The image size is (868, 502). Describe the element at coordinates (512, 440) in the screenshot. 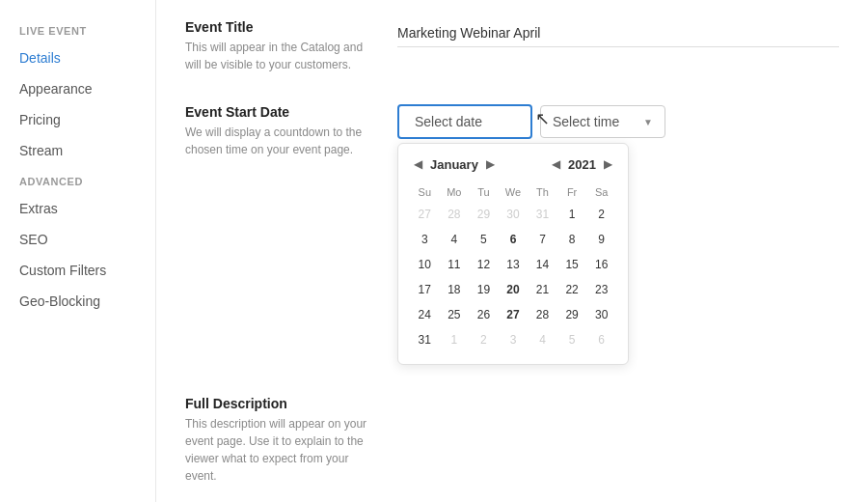

I see `full-description-row: Full Description This description will a…` at that location.